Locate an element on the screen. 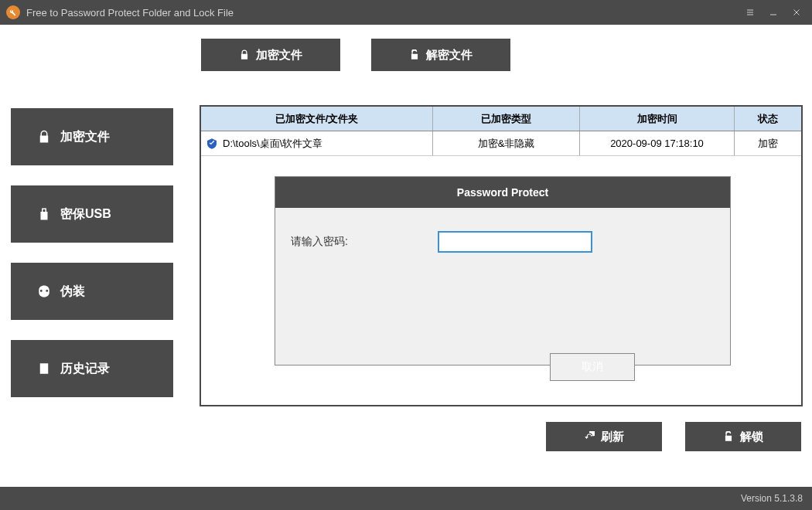  password-row: 请输入密码: is located at coordinates (503, 242).